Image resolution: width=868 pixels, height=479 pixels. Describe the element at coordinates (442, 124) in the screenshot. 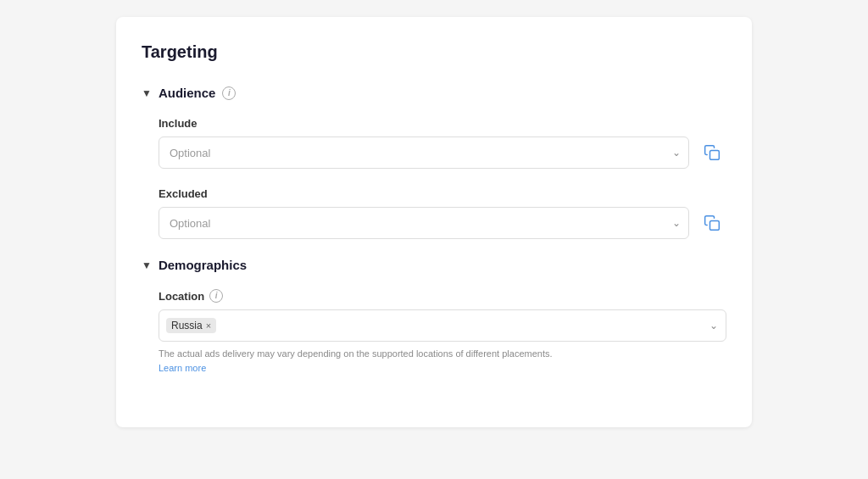

I see `include-label: Include` at that location.